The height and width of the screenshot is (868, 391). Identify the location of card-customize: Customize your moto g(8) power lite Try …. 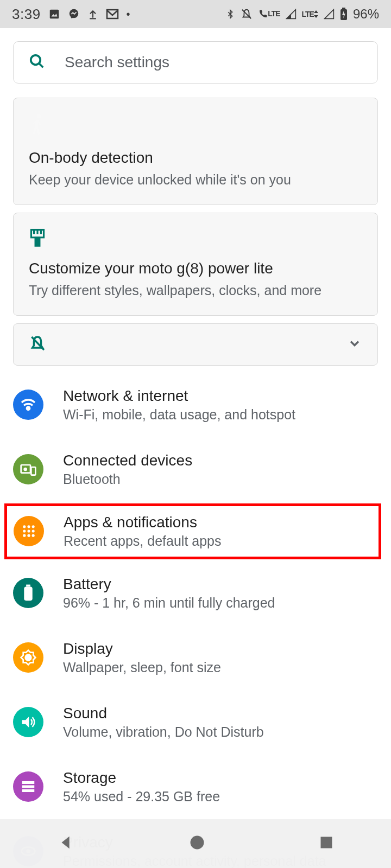
(195, 264).